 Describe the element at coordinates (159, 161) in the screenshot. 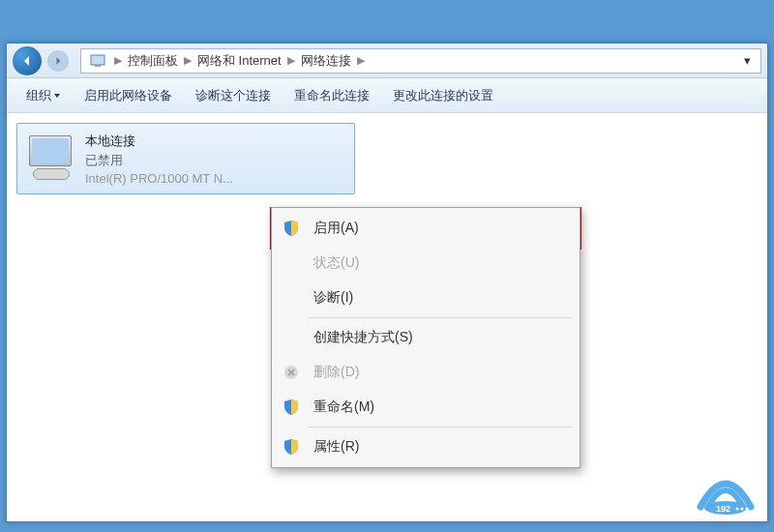

I see `connection-status: 已禁用` at that location.